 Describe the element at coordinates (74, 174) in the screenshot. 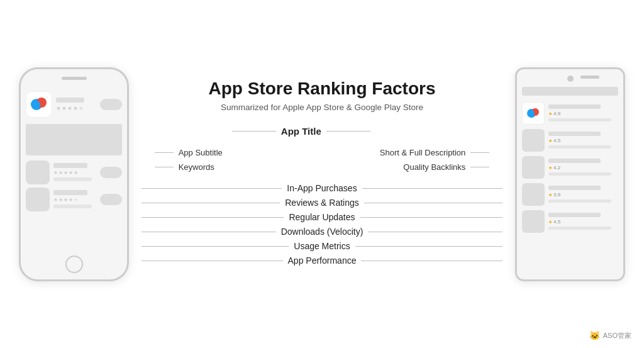

I see `iphone-wrapper: ★ ★ ★ ★ ★ ★ ★` at that location.